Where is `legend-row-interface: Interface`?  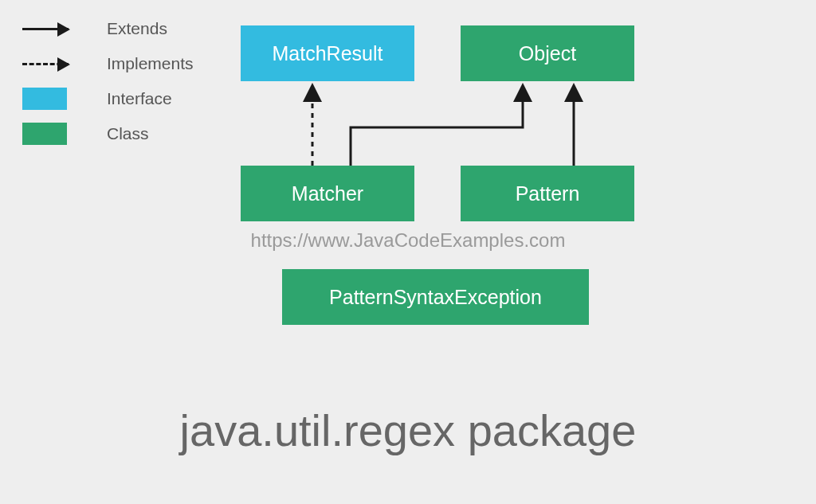
legend-row-interface: Interface is located at coordinates (108, 99).